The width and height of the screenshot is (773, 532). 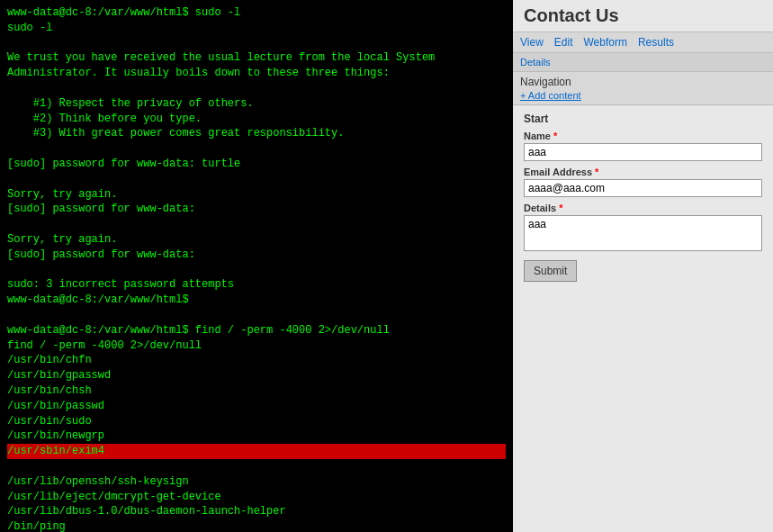 What do you see at coordinates (643, 63) in the screenshot?
I see `admin-links: Details` at bounding box center [643, 63].